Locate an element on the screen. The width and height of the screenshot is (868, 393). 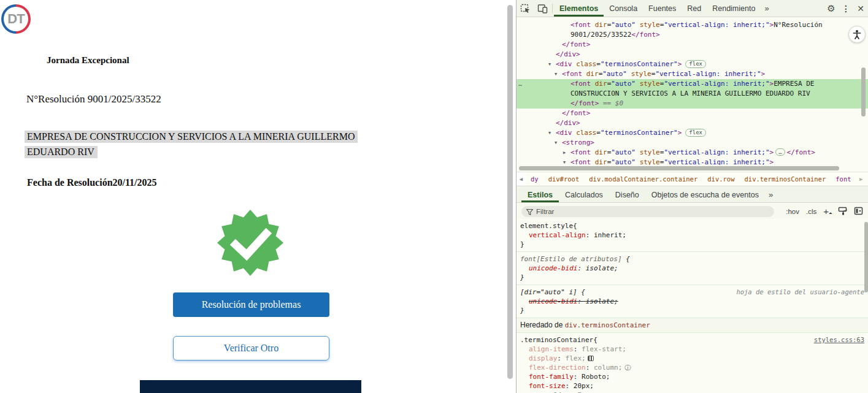
css-property: vertical-align: inherit; is located at coordinates (692, 235).